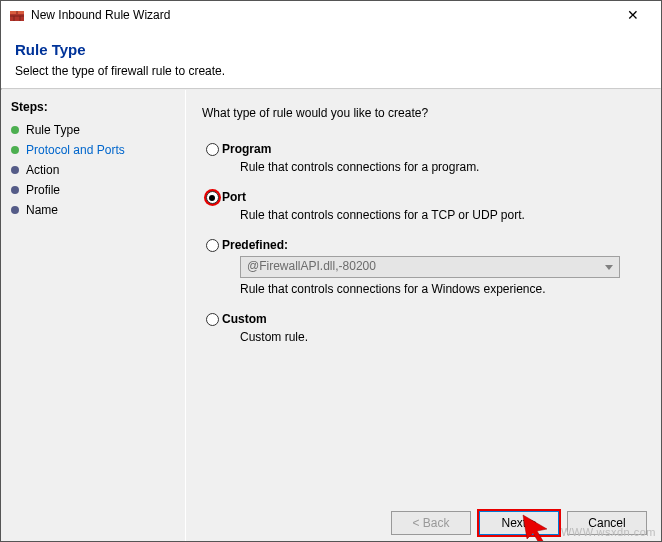  I want to click on back-button: < Back, so click(431, 523).